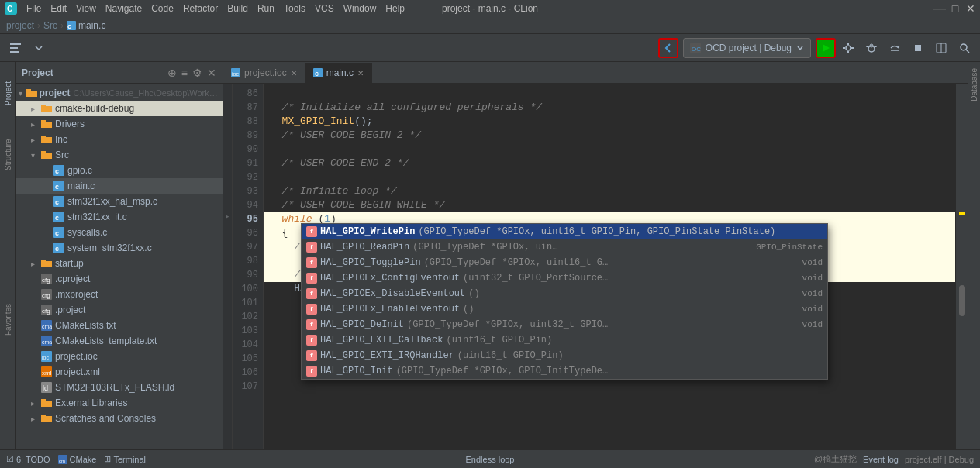 This screenshot has height=468, width=980. Describe the element at coordinates (361, 73) in the screenshot. I see `tab-close-main: ✕` at that location.